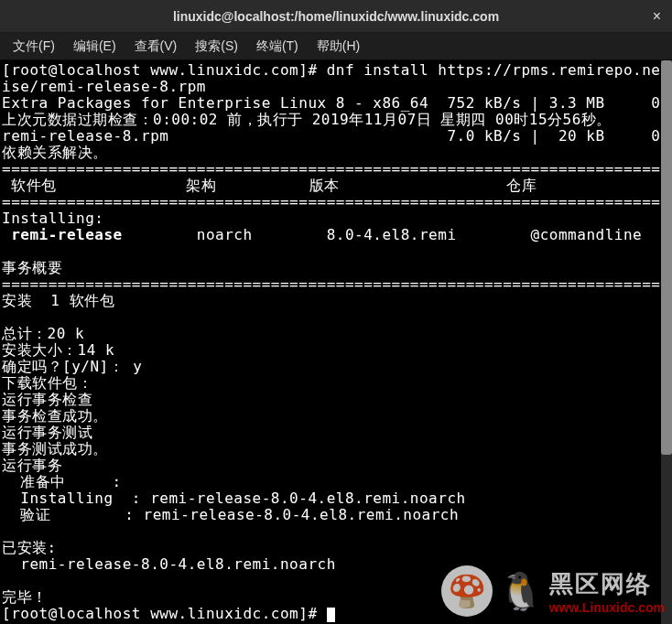 The width and height of the screenshot is (672, 624). What do you see at coordinates (55, 152) in the screenshot?
I see `terminal-line: 依赖关系解决。` at bounding box center [55, 152].